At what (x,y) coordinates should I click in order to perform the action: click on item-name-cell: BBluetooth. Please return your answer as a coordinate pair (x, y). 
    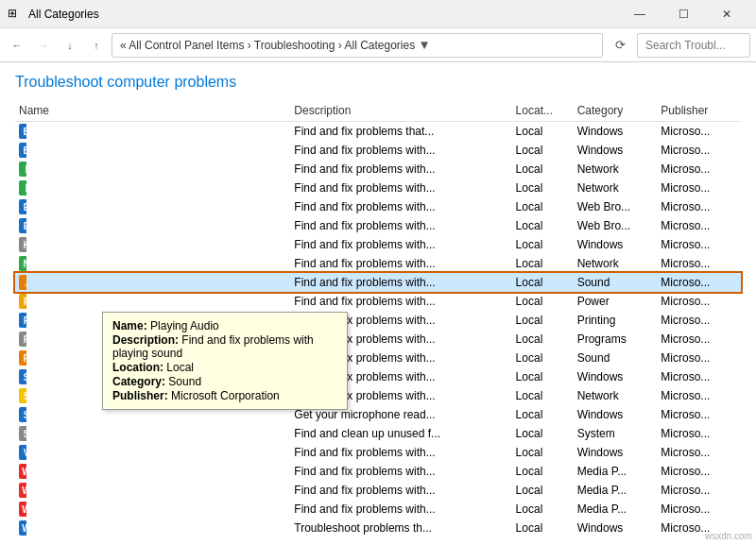
    Looking at the image, I should click on (21, 150).